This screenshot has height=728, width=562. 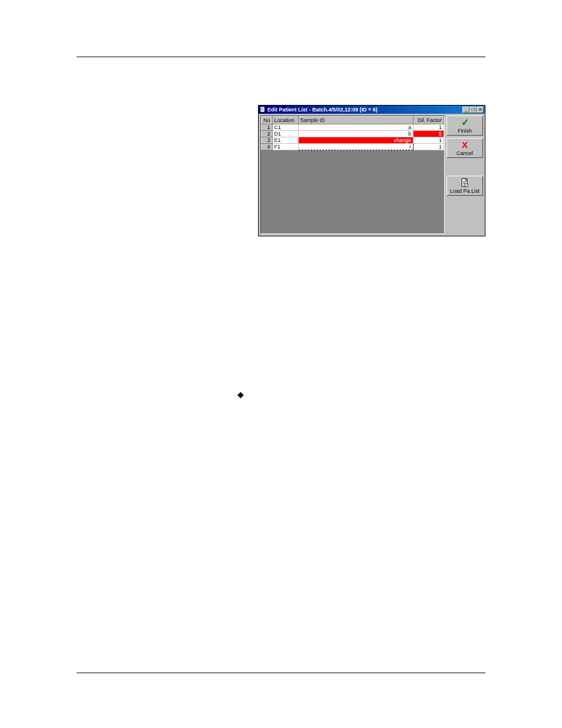 What do you see at coordinates (465, 191) in the screenshot?
I see `load-label: Load Pa.List` at bounding box center [465, 191].